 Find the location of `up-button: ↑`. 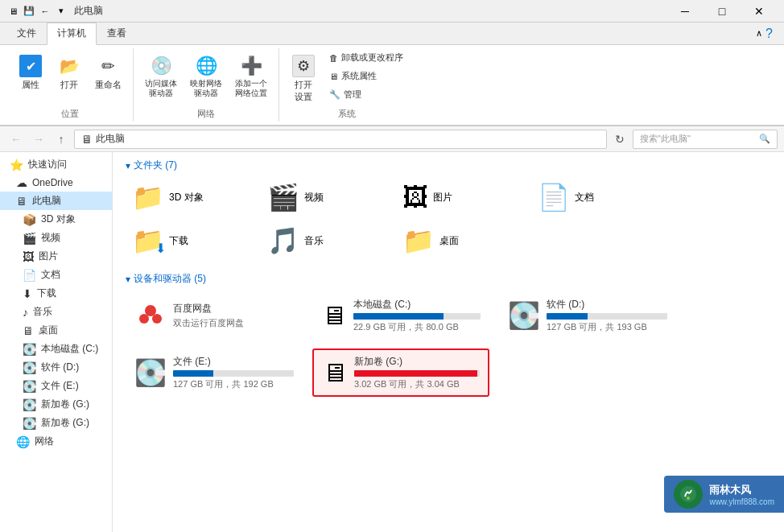

up-button: ↑ is located at coordinates (61, 139).